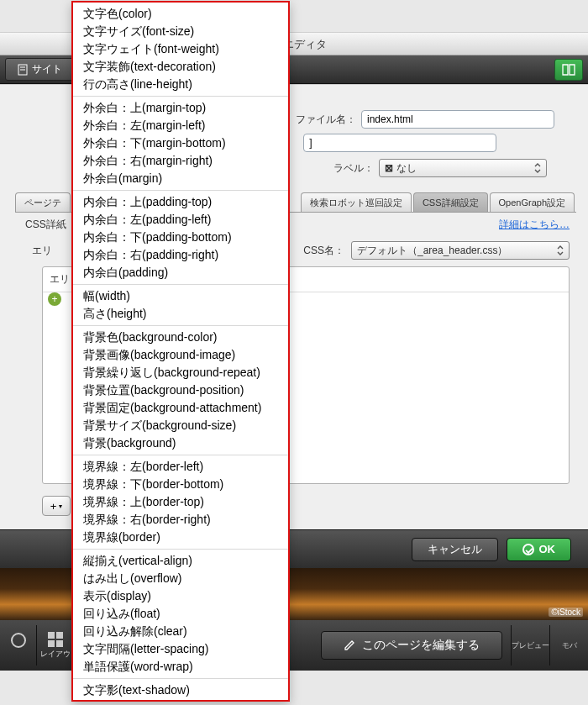  What do you see at coordinates (389, 168) in the screenshot?
I see `none-mark-icon: ⊠` at bounding box center [389, 168].